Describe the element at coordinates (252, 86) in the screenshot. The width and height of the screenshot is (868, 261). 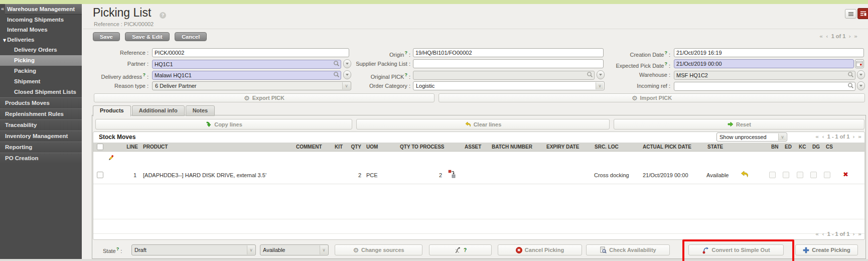
I see `reason-type-select: 6 Deliver Partner∨` at that location.